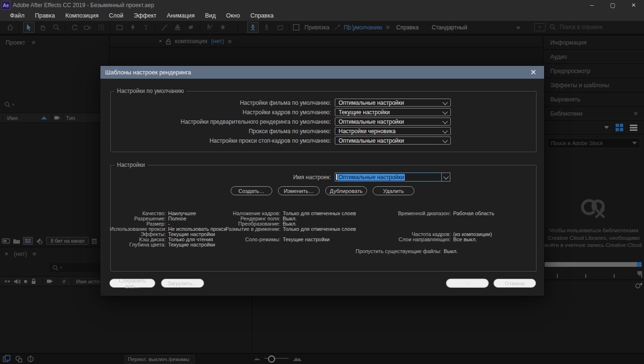  What do you see at coordinates (323, 121) in the screenshot?
I see `defaults-group: Настройки по умолчанию Настройки фильма …` at bounding box center [323, 121].